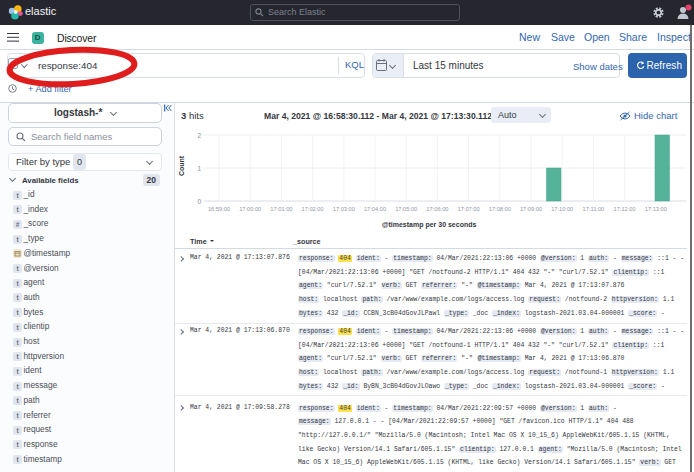 Image resolution: width=694 pixels, height=472 pixels. I want to click on svg-text: 0, so click(199, 202).